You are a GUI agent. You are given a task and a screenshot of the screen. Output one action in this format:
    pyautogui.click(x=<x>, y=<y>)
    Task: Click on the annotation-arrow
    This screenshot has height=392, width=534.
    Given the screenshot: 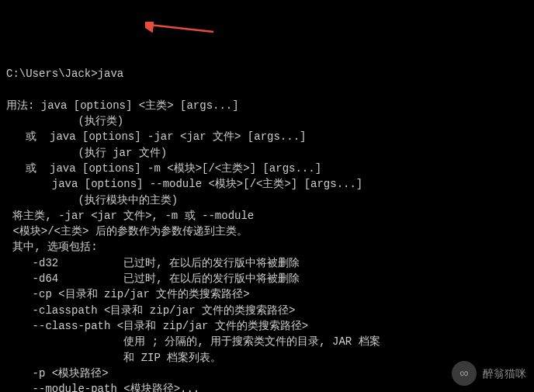 What is the action you would take?
    pyautogui.click(x=174, y=23)
    